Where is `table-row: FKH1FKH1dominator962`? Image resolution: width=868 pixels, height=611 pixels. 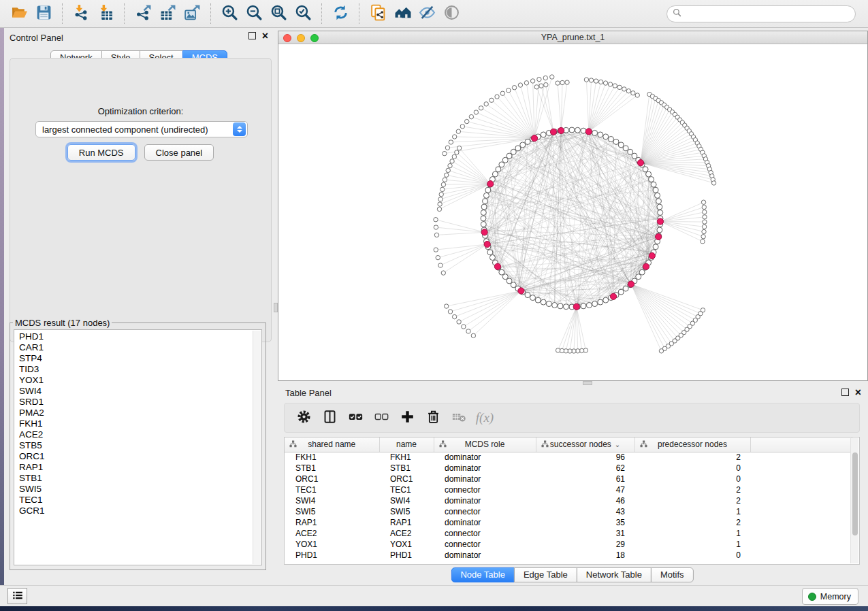 table-row: FKH1FKH1dominator962 is located at coordinates (568, 457).